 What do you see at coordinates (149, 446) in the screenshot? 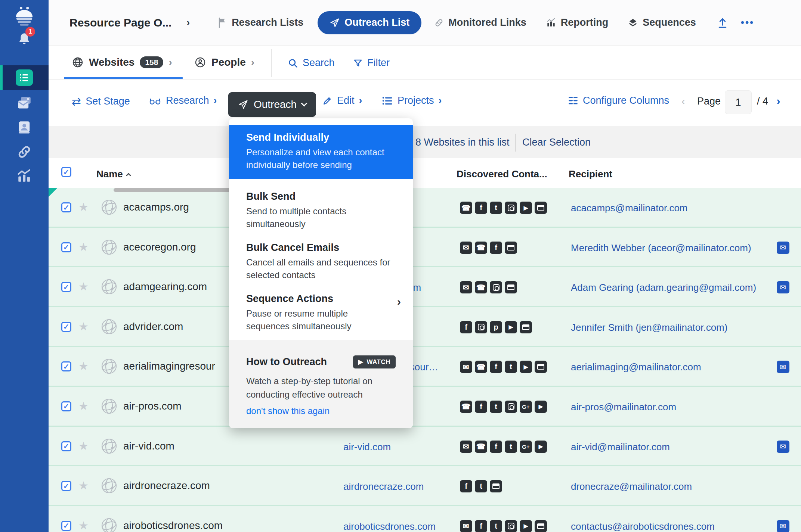
I see `website-name: air-vid.com` at bounding box center [149, 446].